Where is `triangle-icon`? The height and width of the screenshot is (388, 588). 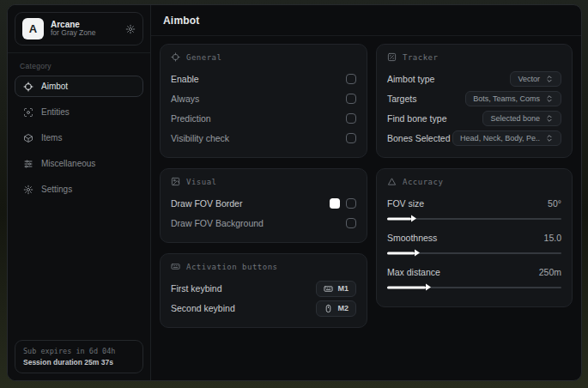 triangle-icon is located at coordinates (391, 182).